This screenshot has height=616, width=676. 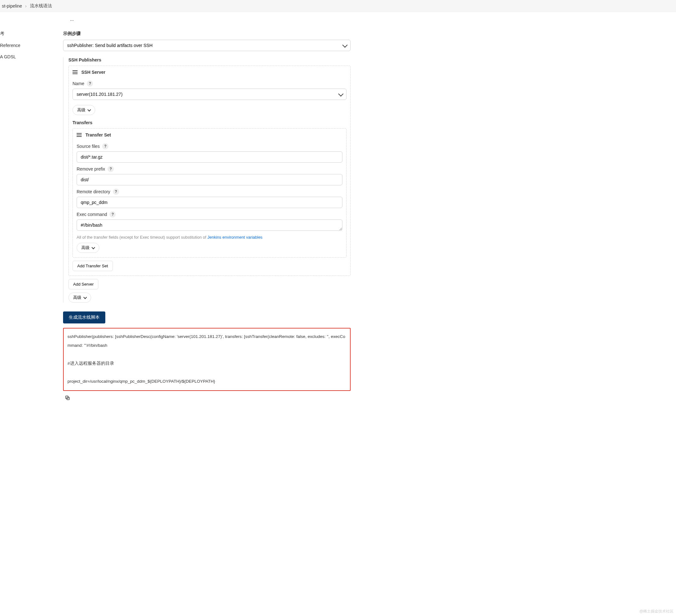 I want to click on env-vars-link: Jenkins environment variables, so click(x=235, y=237).